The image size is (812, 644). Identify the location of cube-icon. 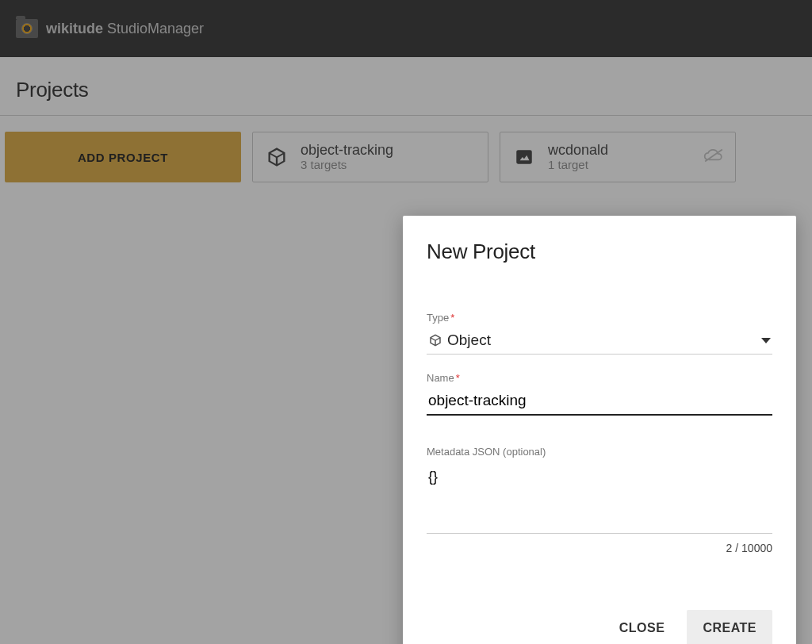
(435, 340).